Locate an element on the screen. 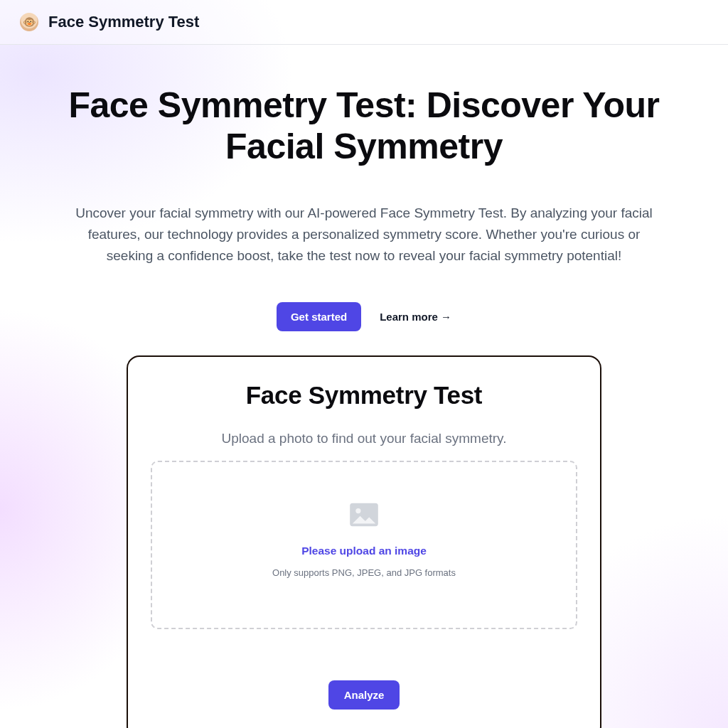  learn-more-link: Learn more → is located at coordinates (415, 317).